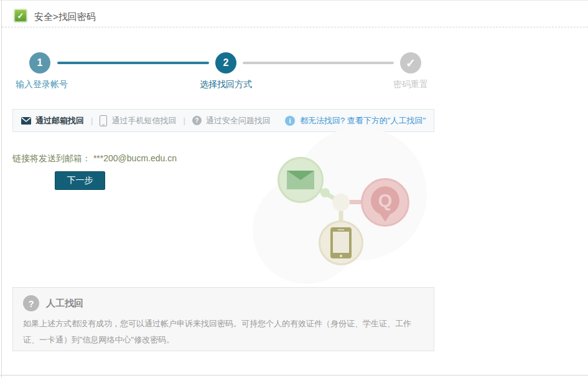  I want to click on page-left-border, so click(1, 189).